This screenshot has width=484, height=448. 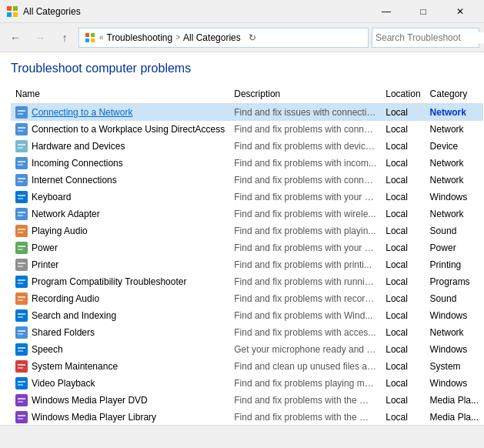 I want to click on col-header-desc: Description, so click(x=305, y=95).